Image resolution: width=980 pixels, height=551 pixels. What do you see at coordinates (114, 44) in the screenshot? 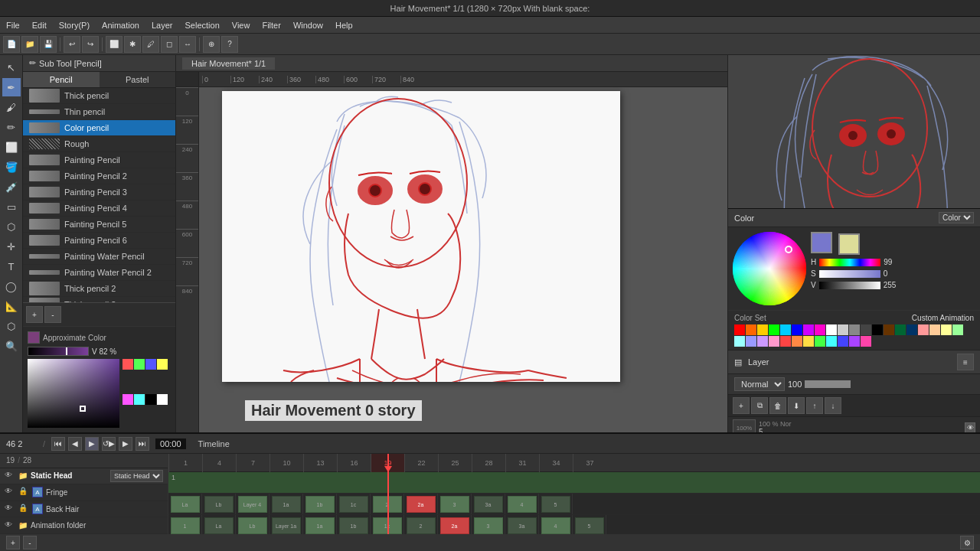
I see `select-btn: ⬜` at bounding box center [114, 44].